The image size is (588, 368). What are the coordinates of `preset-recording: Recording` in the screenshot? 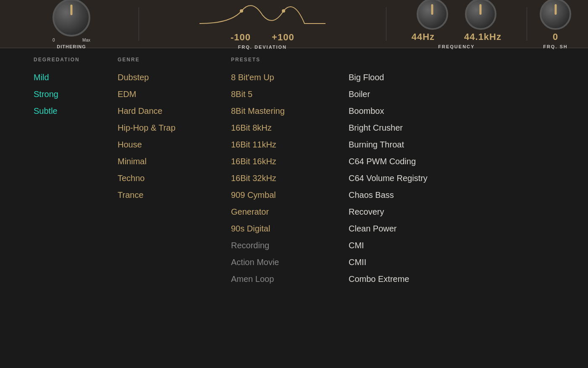 It's located at (290, 245).